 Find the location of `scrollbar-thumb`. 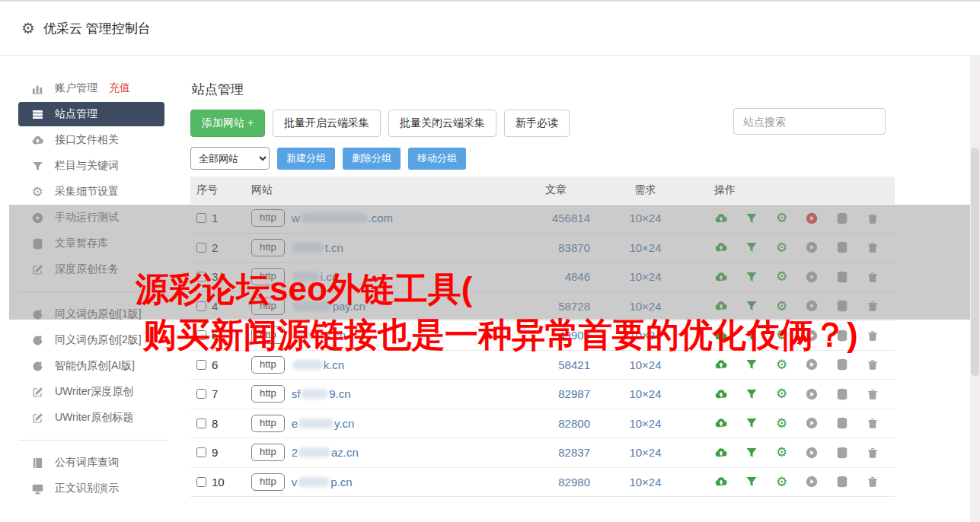

scrollbar-thumb is located at coordinates (975, 262).